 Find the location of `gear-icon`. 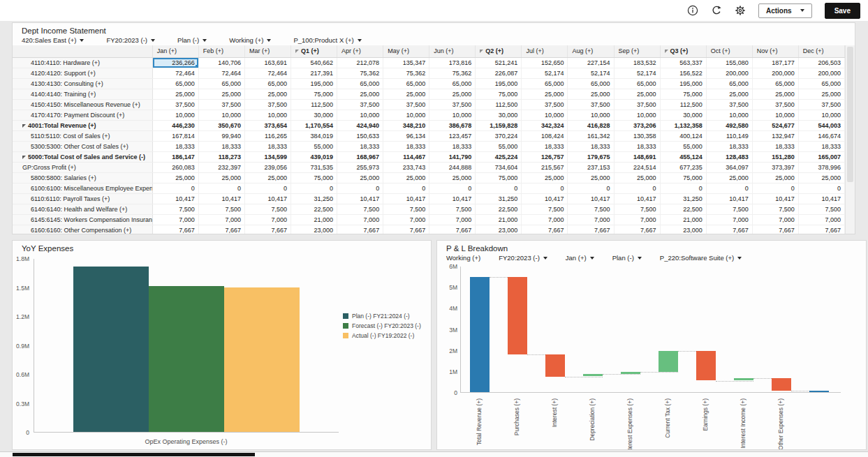

gear-icon is located at coordinates (740, 10).